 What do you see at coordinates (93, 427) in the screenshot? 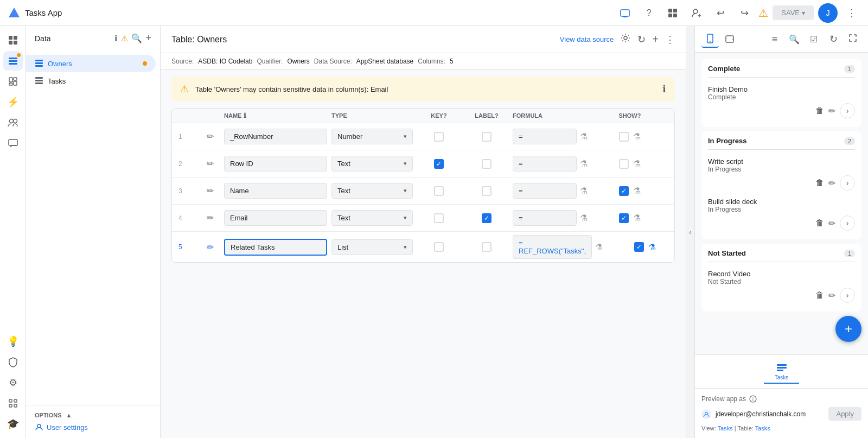
I see `sidebar-user-settings: User settings` at bounding box center [93, 427].